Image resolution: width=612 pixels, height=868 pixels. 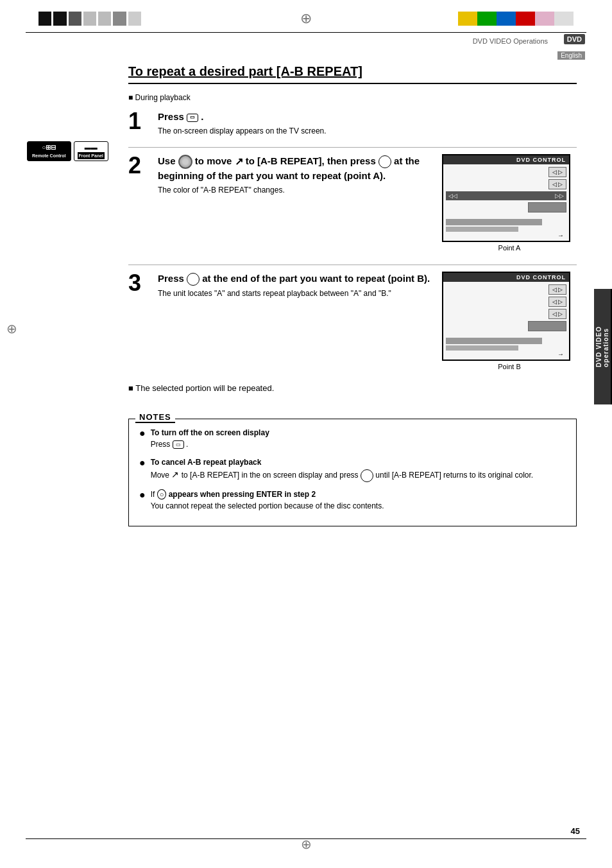 What do you see at coordinates (353, 321) in the screenshot?
I see `step-3: 3 Press at the end of the part you want …` at bounding box center [353, 321].